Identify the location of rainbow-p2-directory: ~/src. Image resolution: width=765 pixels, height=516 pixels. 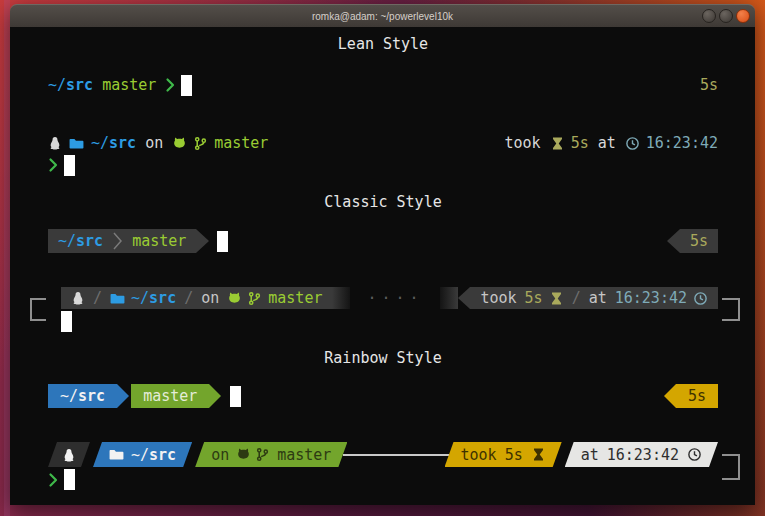
(154, 455).